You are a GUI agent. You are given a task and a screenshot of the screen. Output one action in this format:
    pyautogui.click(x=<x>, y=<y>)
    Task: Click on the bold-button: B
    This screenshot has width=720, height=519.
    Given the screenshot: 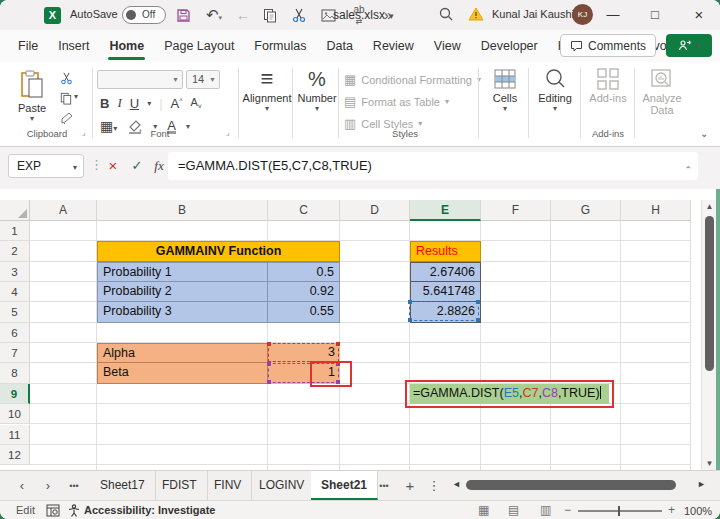 What is the action you would take?
    pyautogui.click(x=104, y=104)
    